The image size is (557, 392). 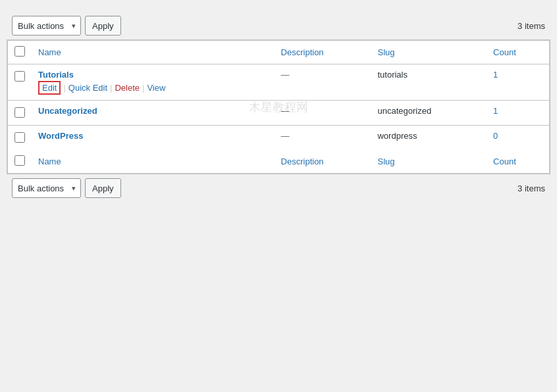 I want to click on row-checkbox-tutorials, so click(x=20, y=83).